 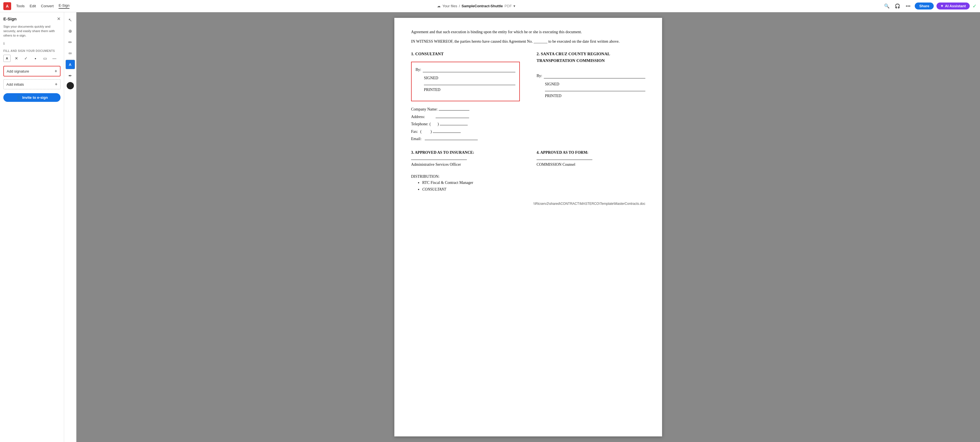 What do you see at coordinates (26, 59) in the screenshot?
I see `check-tool-btn: ✓` at bounding box center [26, 59].